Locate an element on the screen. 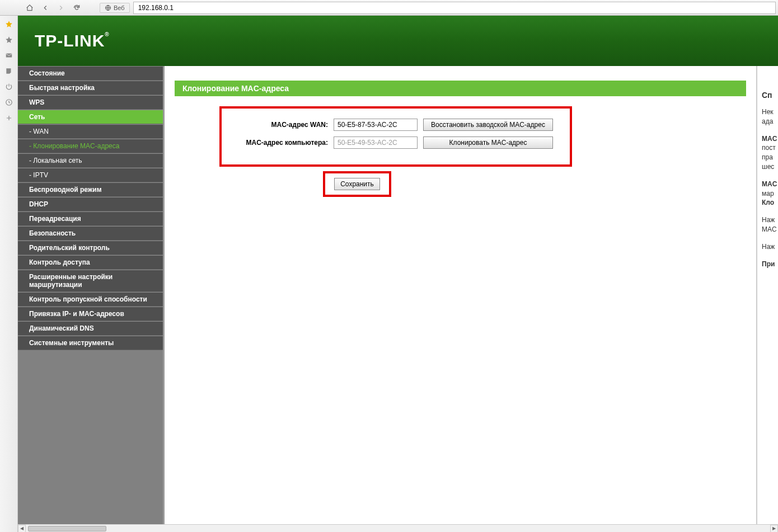 The height and width of the screenshot is (532, 778). address-prefix-label: Веб is located at coordinates (119, 8).